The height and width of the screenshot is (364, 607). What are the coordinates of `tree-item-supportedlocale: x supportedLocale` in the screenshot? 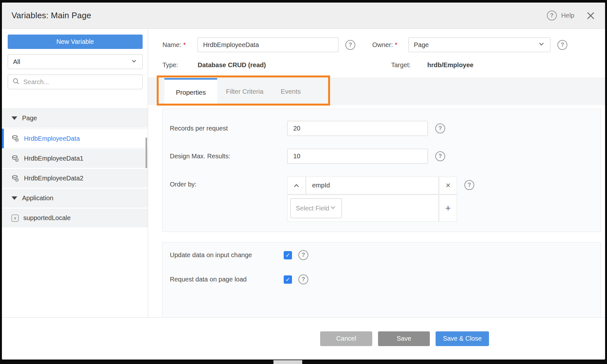 It's located at (75, 218).